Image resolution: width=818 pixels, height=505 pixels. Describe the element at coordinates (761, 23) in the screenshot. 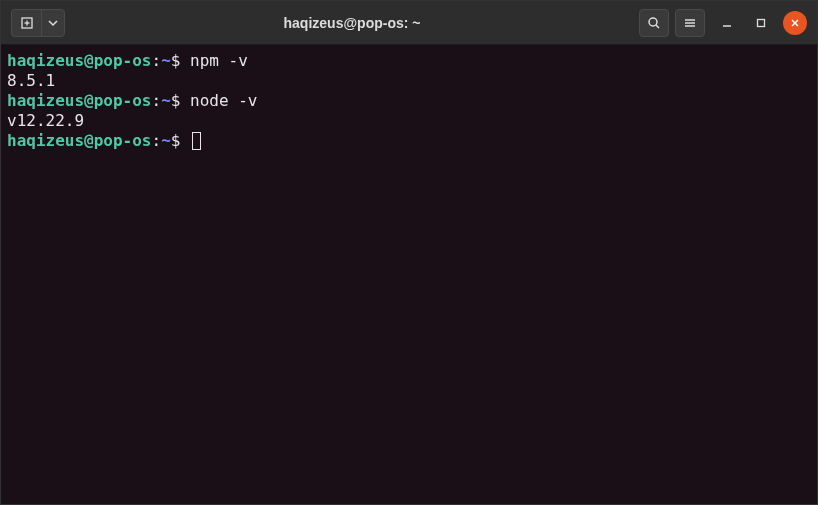

I see `maximize-icon` at that location.